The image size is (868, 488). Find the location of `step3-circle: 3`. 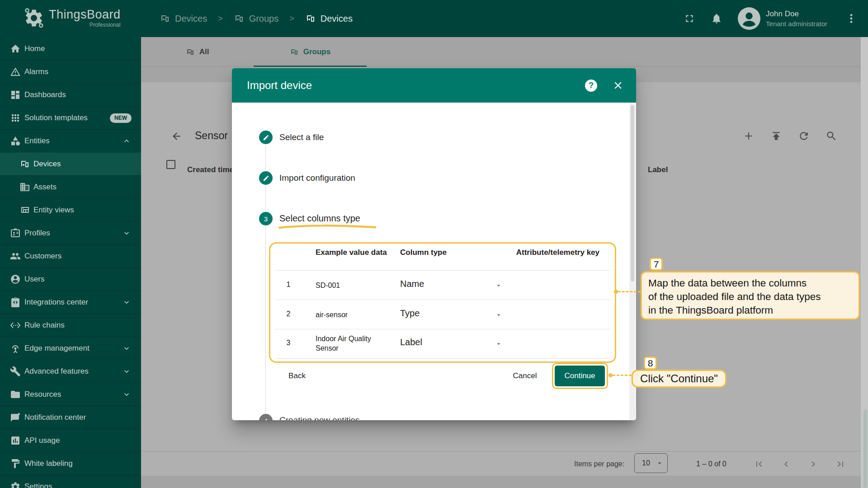

step3-circle: 3 is located at coordinates (266, 219).